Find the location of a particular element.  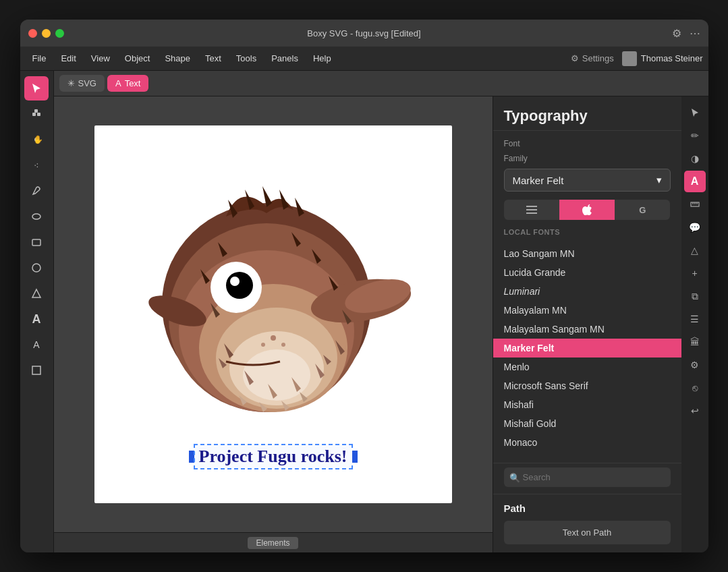

text-handle-right is located at coordinates (355, 457).